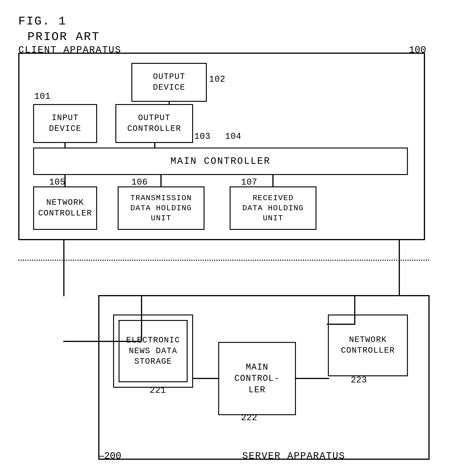 The height and width of the screenshot is (476, 449). Describe the element at coordinates (161, 208) in the screenshot. I see `transmission-data-box: TRANSMISSIONDATA HOLDINGUNIT` at that location.